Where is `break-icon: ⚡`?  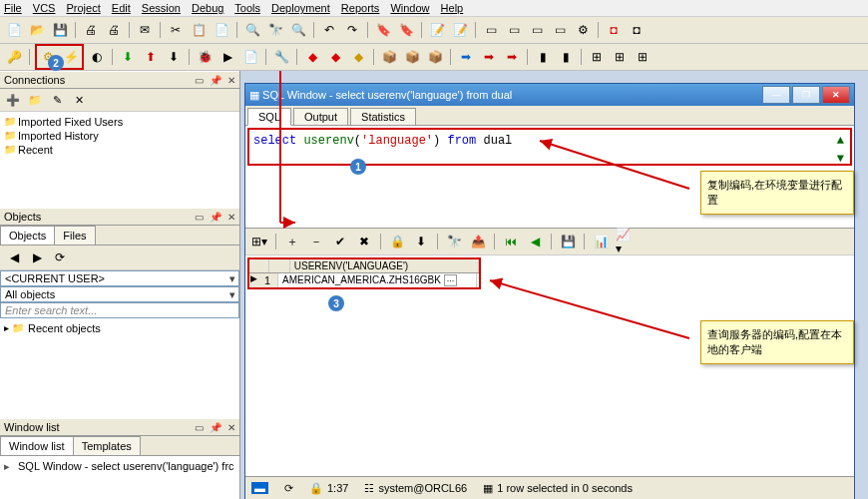 break-icon: ⚡ is located at coordinates (71, 57).